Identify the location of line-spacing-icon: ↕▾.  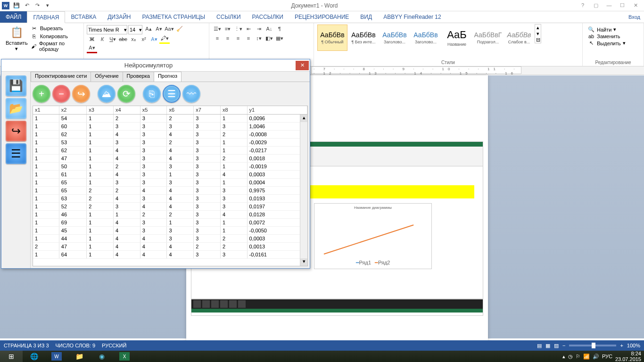
(259, 38).